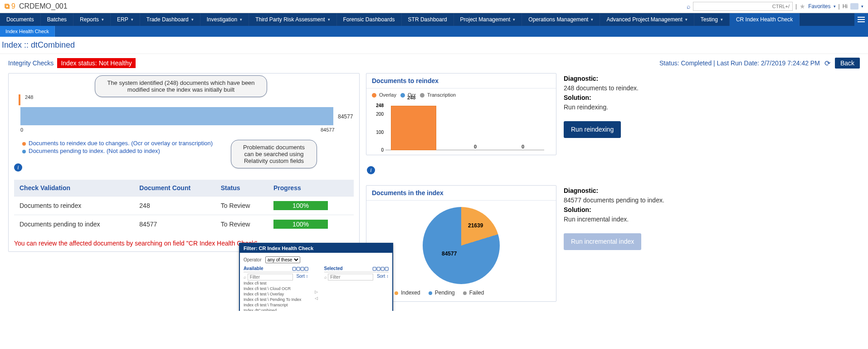 This screenshot has width=868, height=349. I want to click on run-reindexing-button: Run reindexing, so click(592, 130).